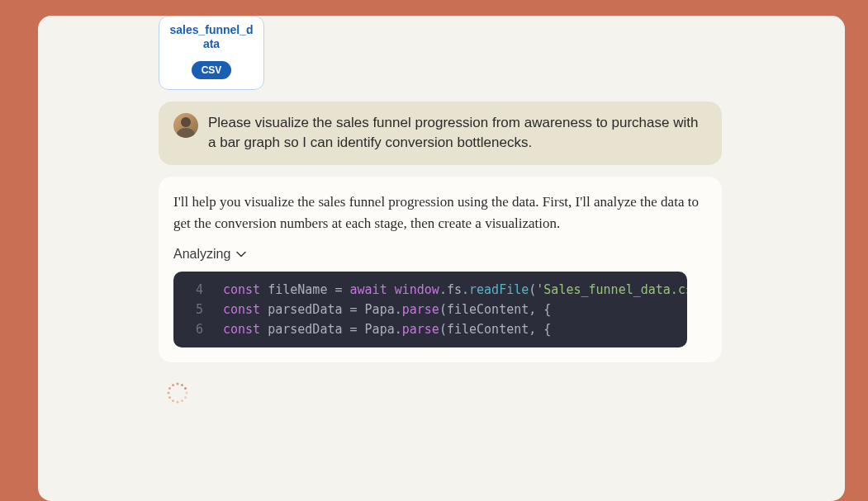  What do you see at coordinates (195, 310) in the screenshot?
I see `line-number: 5` at bounding box center [195, 310].